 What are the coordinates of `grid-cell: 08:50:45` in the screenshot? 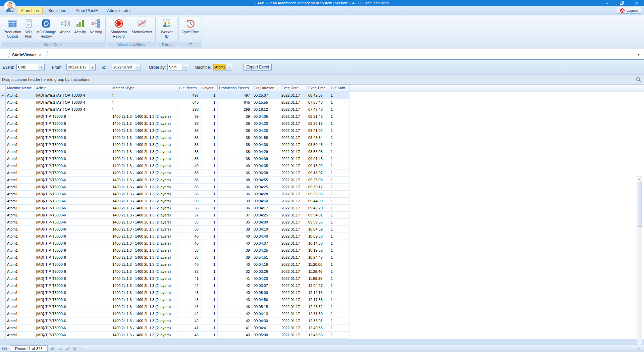 It's located at (318, 145).